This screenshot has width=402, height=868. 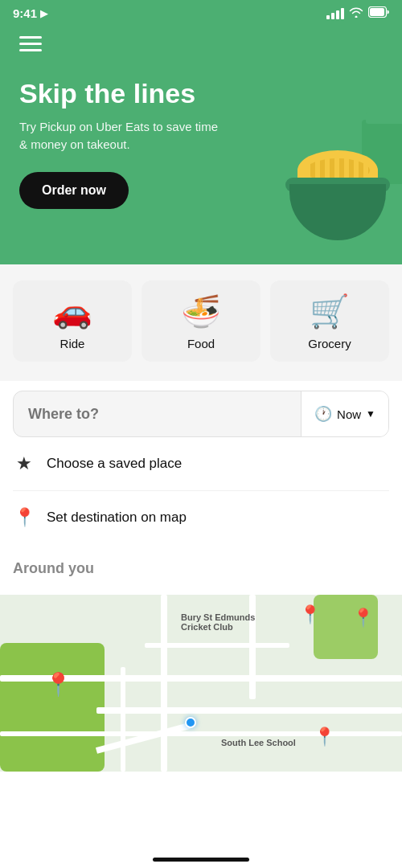 What do you see at coordinates (201, 414) in the screenshot?
I see `search-bar: 🕐 Now ▼` at bounding box center [201, 414].